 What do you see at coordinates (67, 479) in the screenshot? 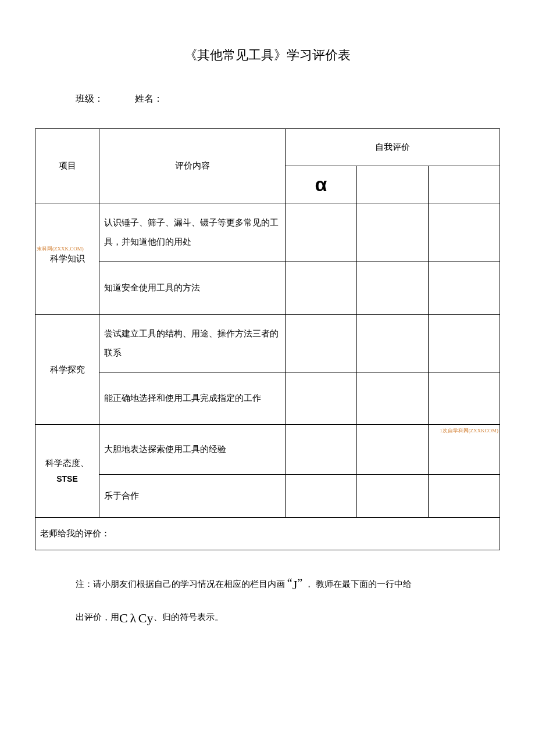
I see `project-3-line2: STSE` at bounding box center [67, 479].